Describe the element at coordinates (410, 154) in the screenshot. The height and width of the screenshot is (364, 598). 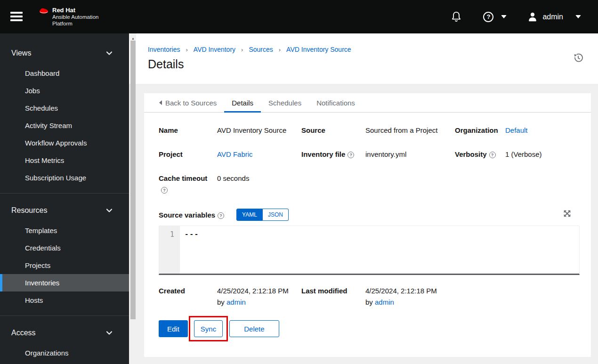
I see `inventory-file-value: inventory.yml` at that location.